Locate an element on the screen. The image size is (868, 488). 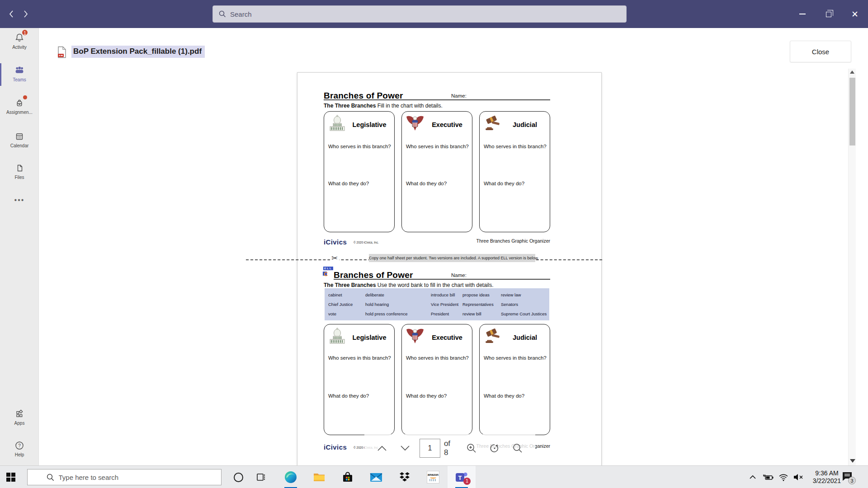
branch-title: Legislative is located at coordinates (369, 125).